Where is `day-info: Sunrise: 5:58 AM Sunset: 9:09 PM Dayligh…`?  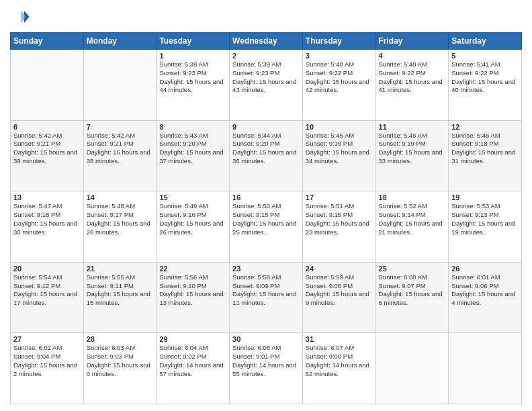 day-info: Sunrise: 5:58 AM Sunset: 9:09 PM Dayligh… is located at coordinates (266, 290).